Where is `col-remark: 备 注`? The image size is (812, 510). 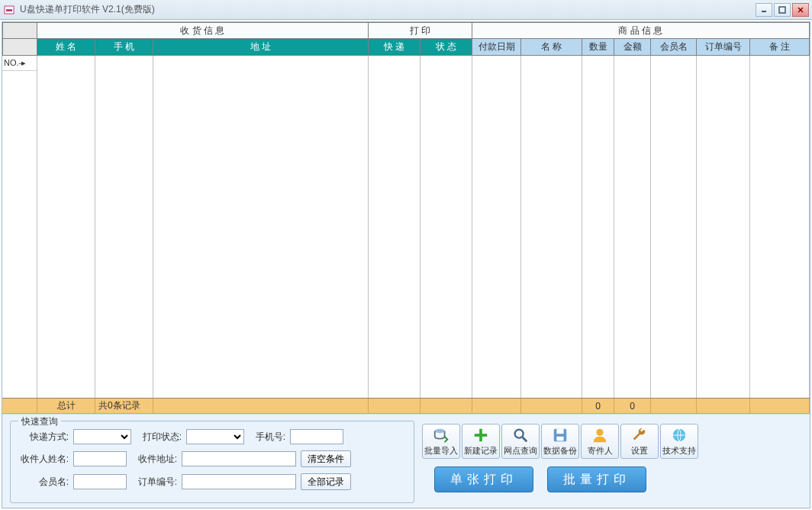 col-remark: 备 注 is located at coordinates (780, 47).